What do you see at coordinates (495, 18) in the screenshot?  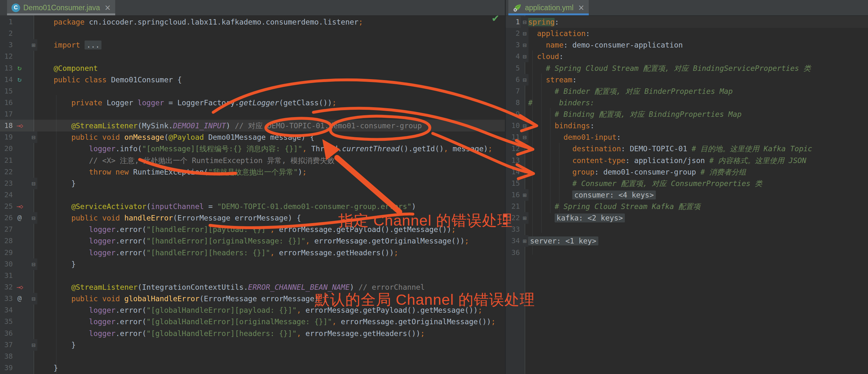 I see `inspections-ok-icon: ✔` at bounding box center [495, 18].